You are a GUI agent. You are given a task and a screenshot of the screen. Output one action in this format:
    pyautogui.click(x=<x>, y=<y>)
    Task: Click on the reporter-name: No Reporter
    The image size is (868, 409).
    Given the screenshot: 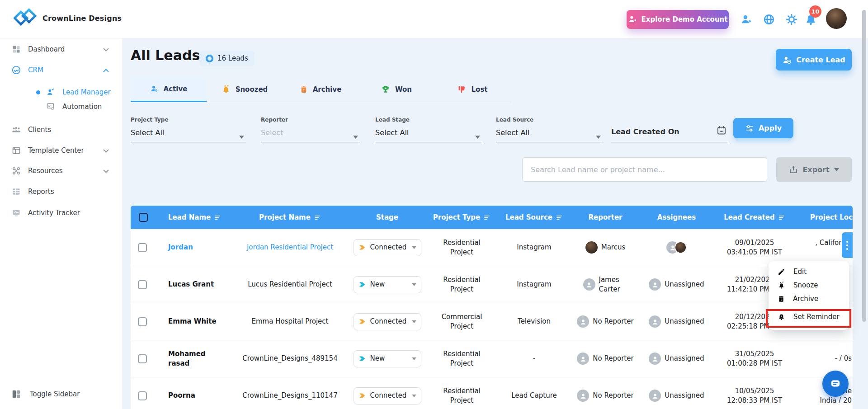 What is the action you would take?
    pyautogui.click(x=613, y=321)
    